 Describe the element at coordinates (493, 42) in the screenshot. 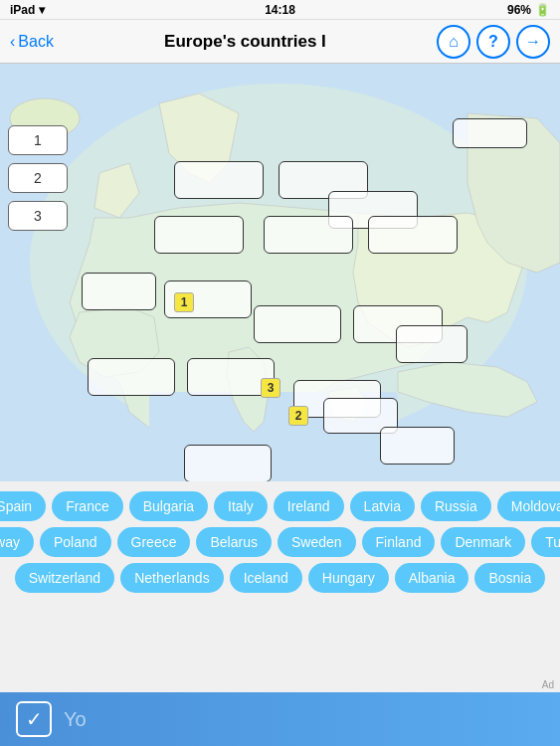

I see `nav-right-buttons: ⌂ ? →` at that location.